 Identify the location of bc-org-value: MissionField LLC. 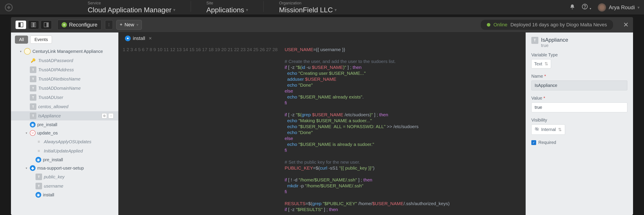
(306, 10).